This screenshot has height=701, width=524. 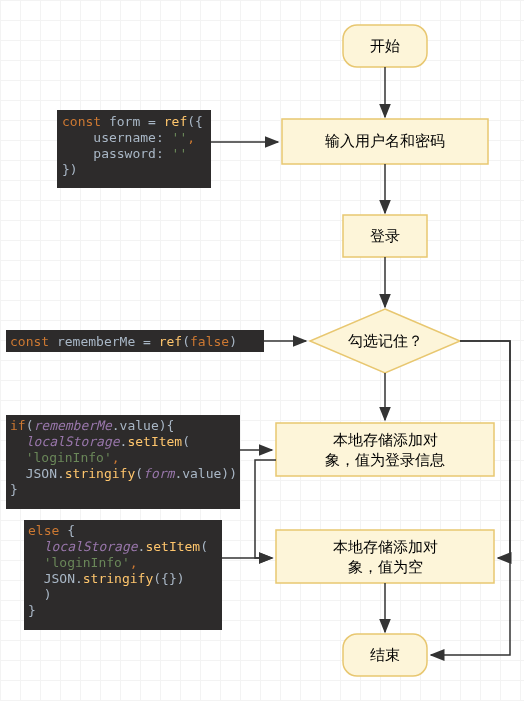 I want to click on code-remember-text: const rememberMe = ref(false), so click(x=124, y=342).